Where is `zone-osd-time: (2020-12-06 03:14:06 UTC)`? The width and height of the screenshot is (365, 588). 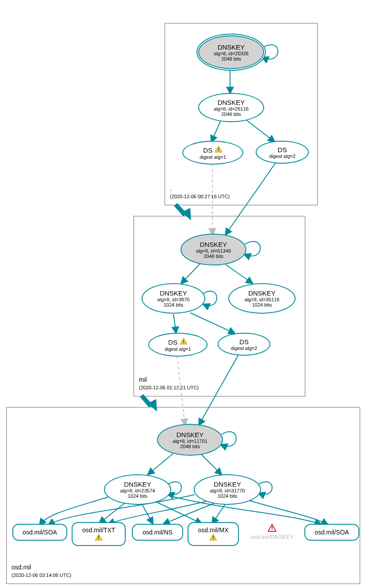 zone-osd-time: (2020-12-06 03:14:06 UTC) is located at coordinates (42, 575).